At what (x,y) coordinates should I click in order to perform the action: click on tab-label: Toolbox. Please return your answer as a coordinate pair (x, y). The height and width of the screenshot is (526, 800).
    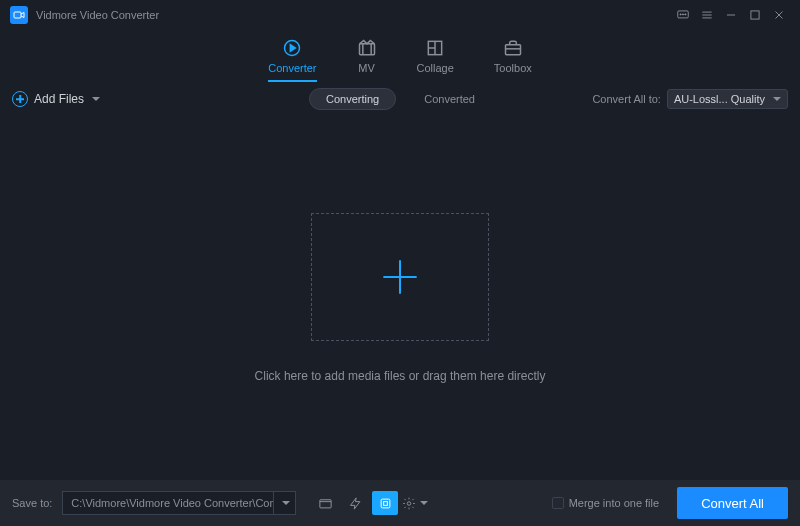
    Looking at the image, I should click on (513, 68).